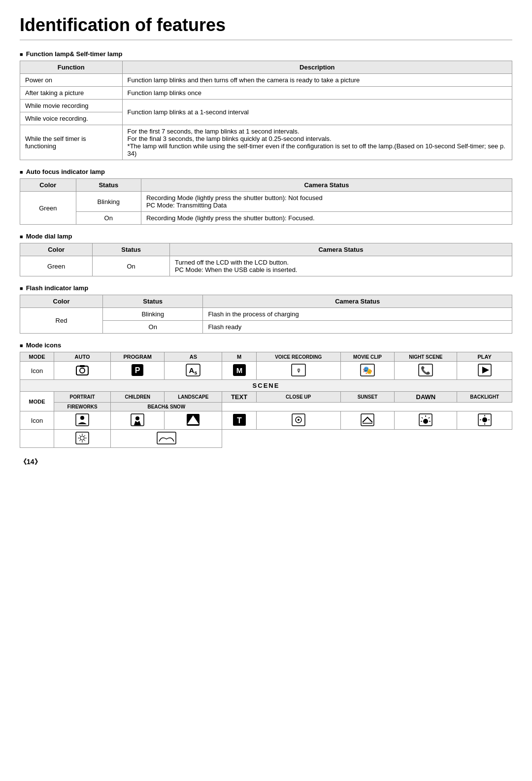 This screenshot has width=532, height=781. I want to click on icon-voice: 🎙, so click(299, 371).